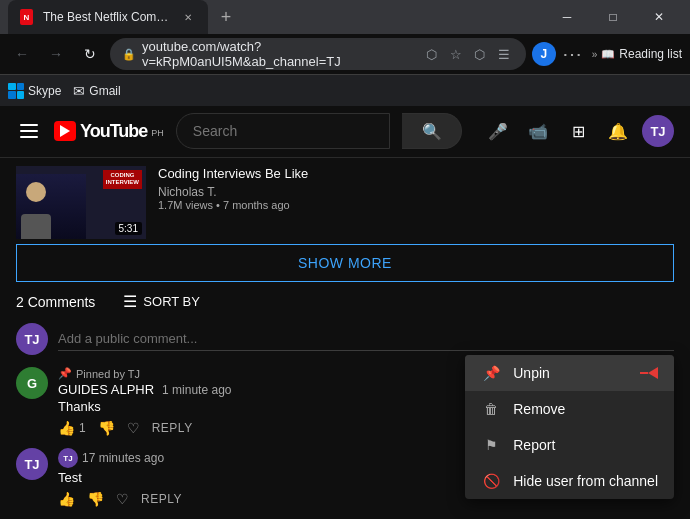 This screenshot has height=519, width=690. Describe the element at coordinates (432, 54) in the screenshot. I see `share-icon: ⬡` at that location.